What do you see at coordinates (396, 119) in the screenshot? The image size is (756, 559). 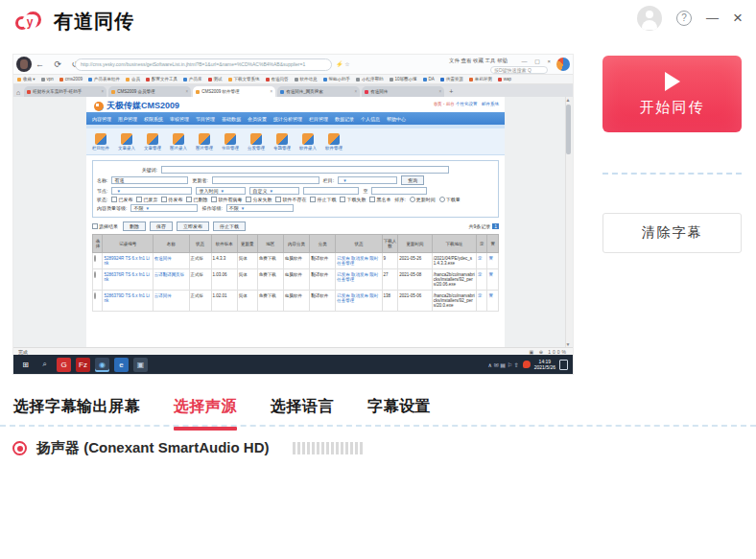 I see `cms-menu-item: 帮助中心` at bounding box center [396, 119].